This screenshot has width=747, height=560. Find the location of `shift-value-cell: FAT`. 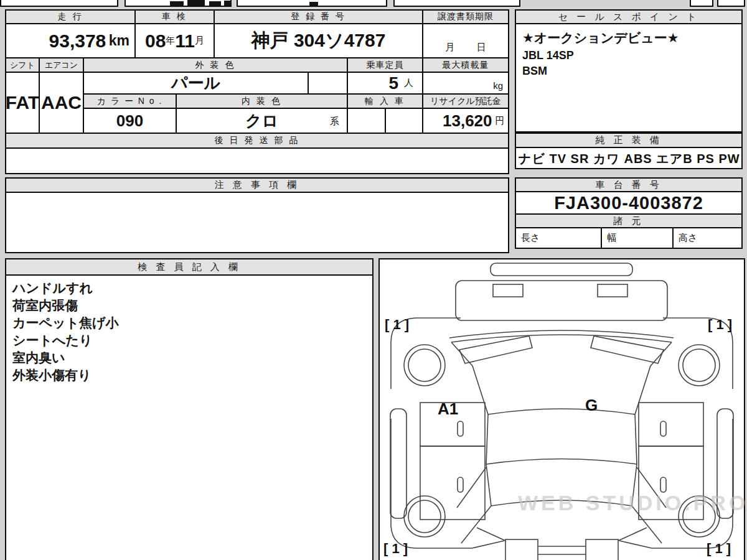

shift-value-cell: FAT is located at coordinates (23, 103).